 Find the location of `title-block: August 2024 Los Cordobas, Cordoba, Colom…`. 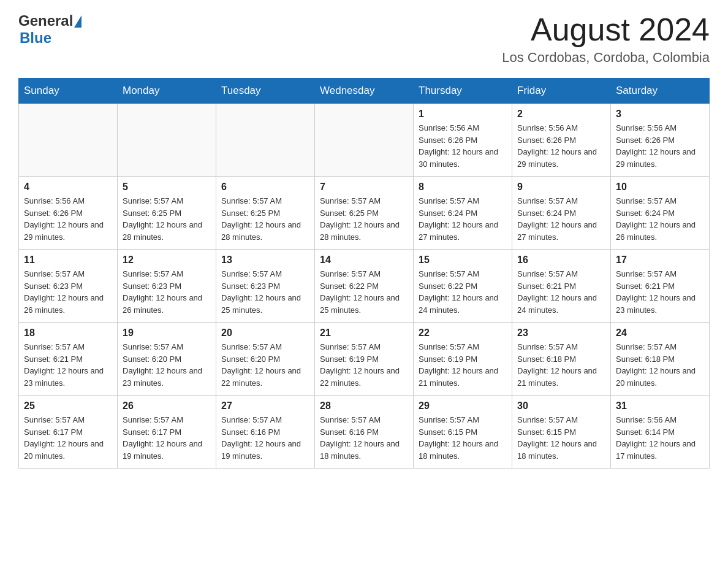

title-block: August 2024 Los Cordobas, Cordoba, Colom… is located at coordinates (605, 39).